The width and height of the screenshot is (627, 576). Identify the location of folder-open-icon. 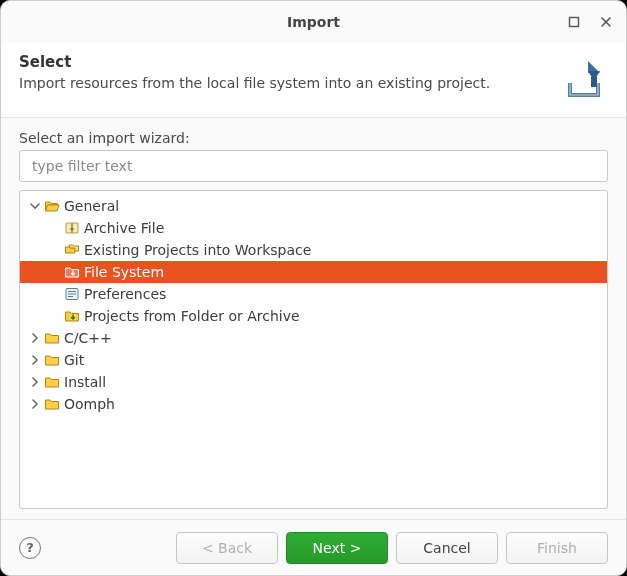
(52, 206).